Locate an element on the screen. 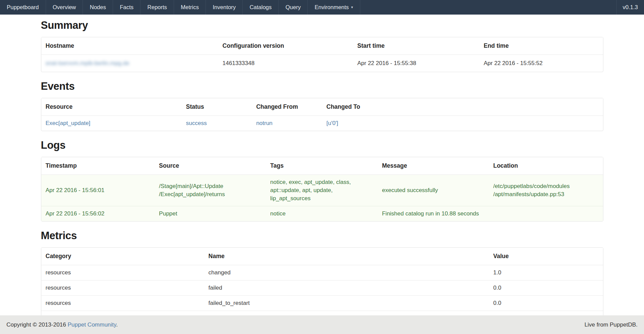 The image size is (644, 334). event-row: Exec[apt_update] success notrun [u'0'] is located at coordinates (322, 123).